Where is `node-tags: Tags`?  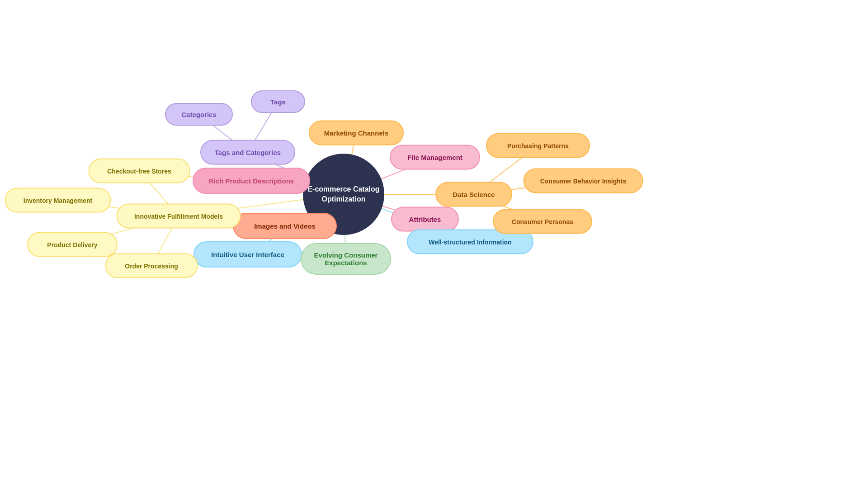 node-tags: Tags is located at coordinates (278, 102).